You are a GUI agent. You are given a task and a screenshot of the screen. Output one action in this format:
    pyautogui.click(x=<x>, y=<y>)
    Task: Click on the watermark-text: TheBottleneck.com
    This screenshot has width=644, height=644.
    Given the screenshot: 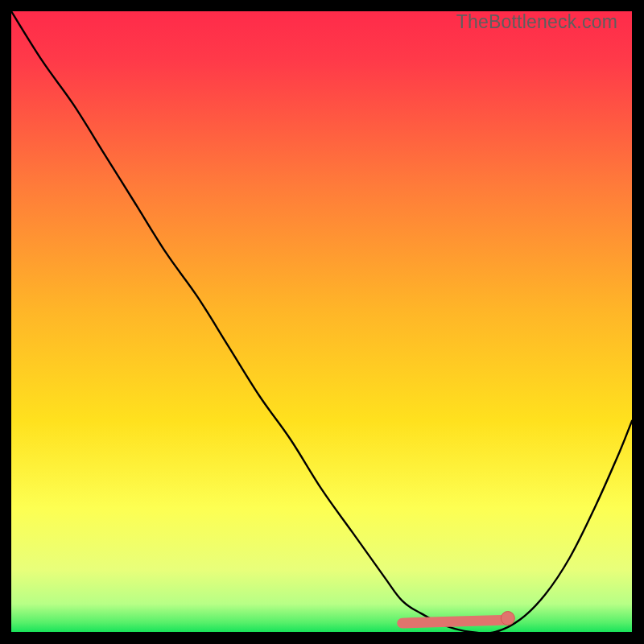 What is the action you would take?
    pyautogui.click(x=537, y=23)
    